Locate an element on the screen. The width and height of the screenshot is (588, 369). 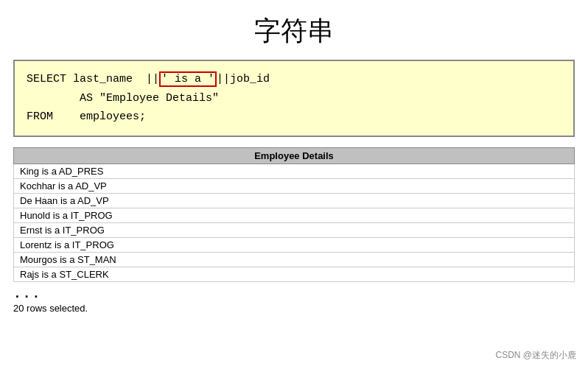
table-row: Kochhar is a AD_VP is located at coordinates (295, 186).